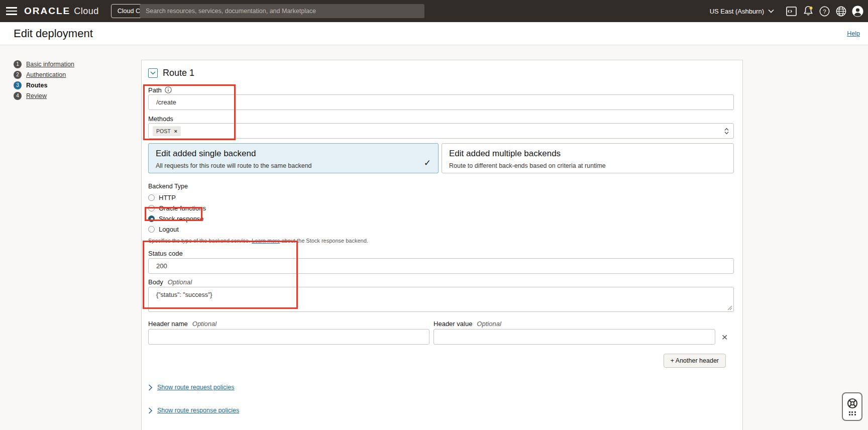  Describe the element at coordinates (441, 131) in the screenshot. I see `methods-select: POST ×` at that location.